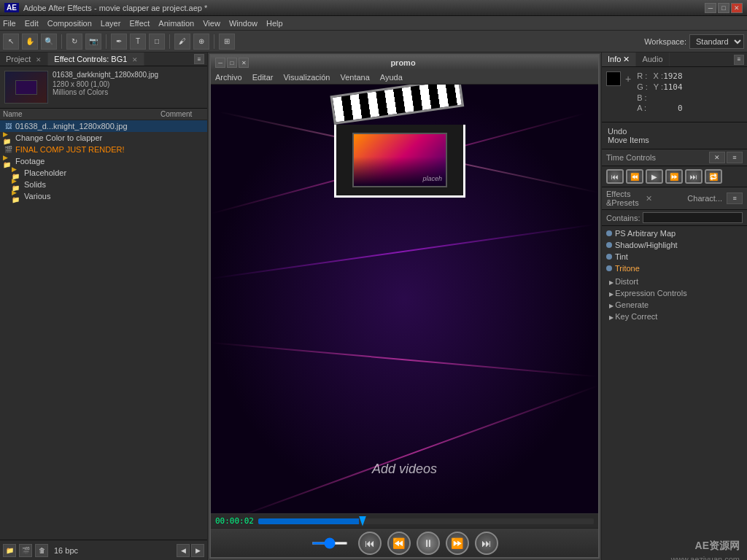 The width and height of the screenshot is (747, 560). I want to click on maximize-button: □, so click(724, 8).